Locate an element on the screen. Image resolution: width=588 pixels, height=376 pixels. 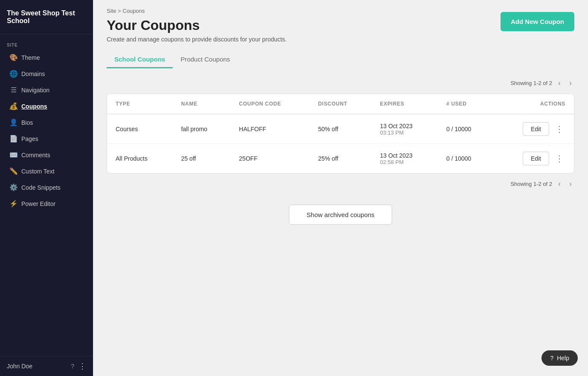
power-editor-icon: ⚡ is located at coordinates (14, 203).